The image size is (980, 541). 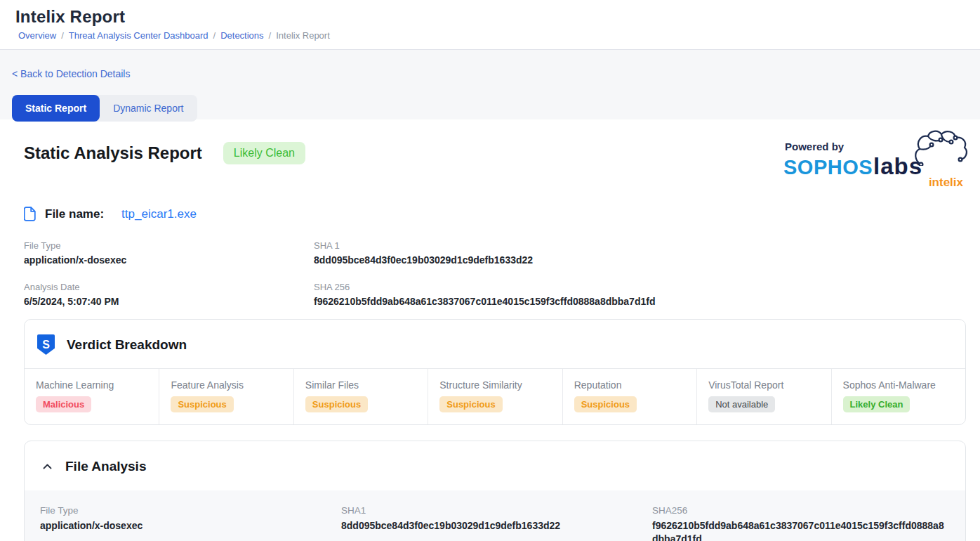 I want to click on brain-network-icon, so click(x=941, y=148).